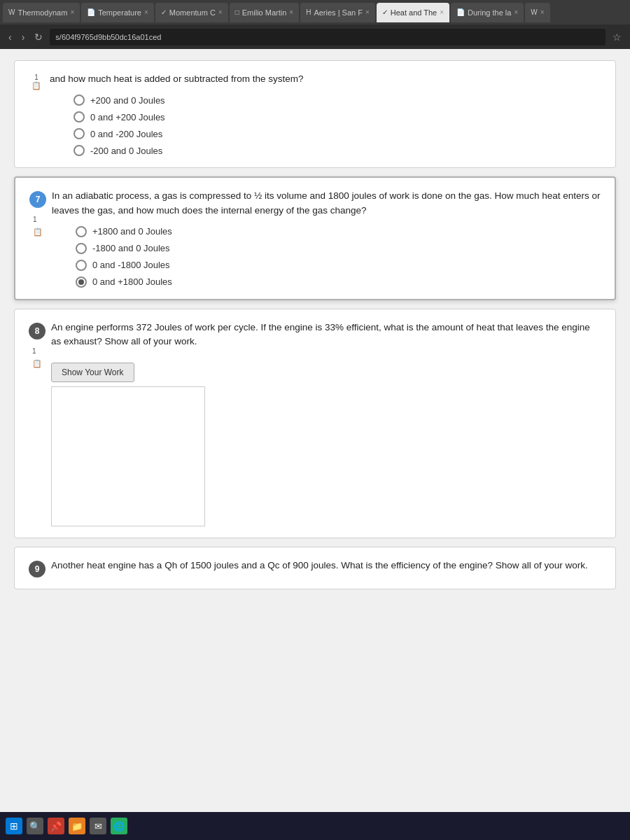 The height and width of the screenshot is (840, 630). I want to click on tab-icon-temp: 📄, so click(91, 13).